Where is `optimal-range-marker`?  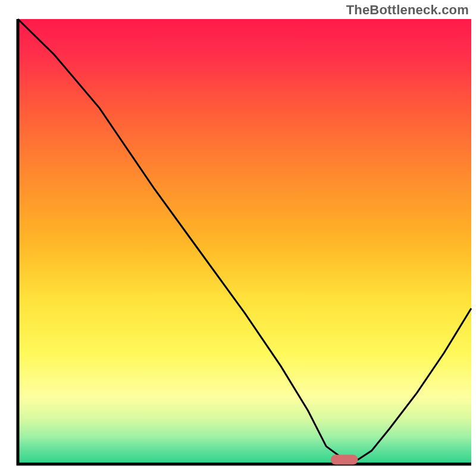
optimal-range-marker is located at coordinates (345, 459).